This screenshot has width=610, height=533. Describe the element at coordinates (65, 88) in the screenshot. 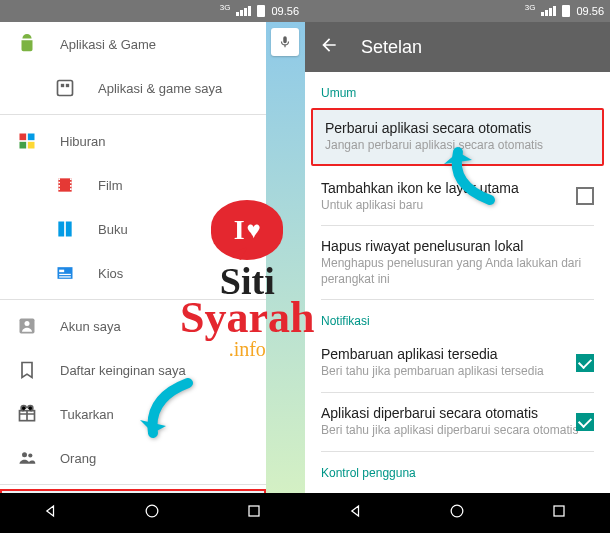

I see `apps-icon` at that location.